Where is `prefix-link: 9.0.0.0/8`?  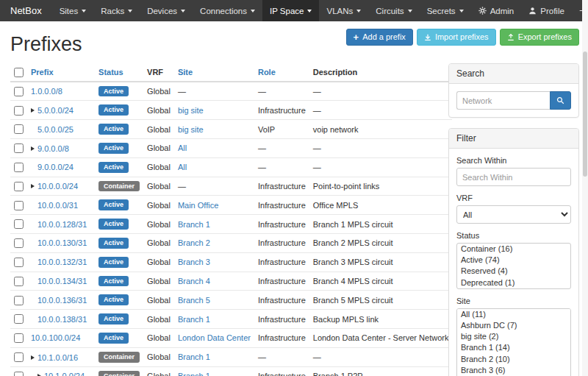
prefix-link: 9.0.0.0/8 is located at coordinates (53, 149).